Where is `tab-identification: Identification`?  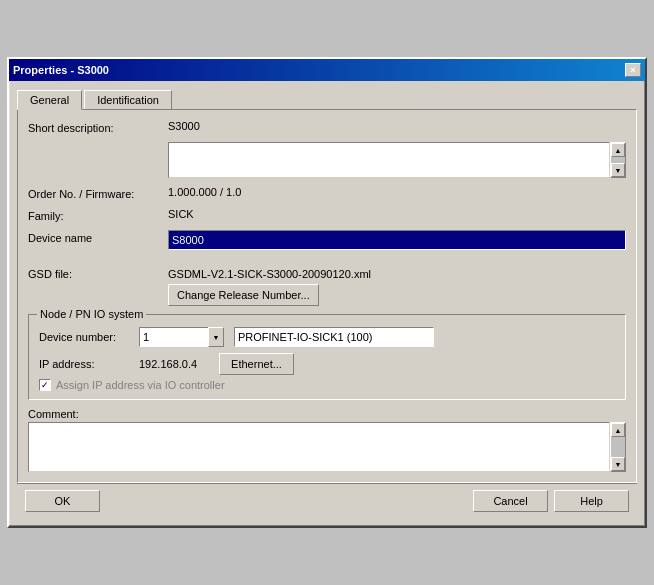
tab-identification: Identification is located at coordinates (128, 100).